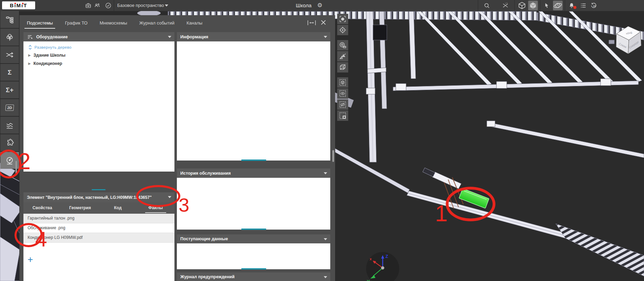 This screenshot has width=644, height=281. Describe the element at coordinates (194, 37) in the screenshot. I see `information-title: Информация` at that location.